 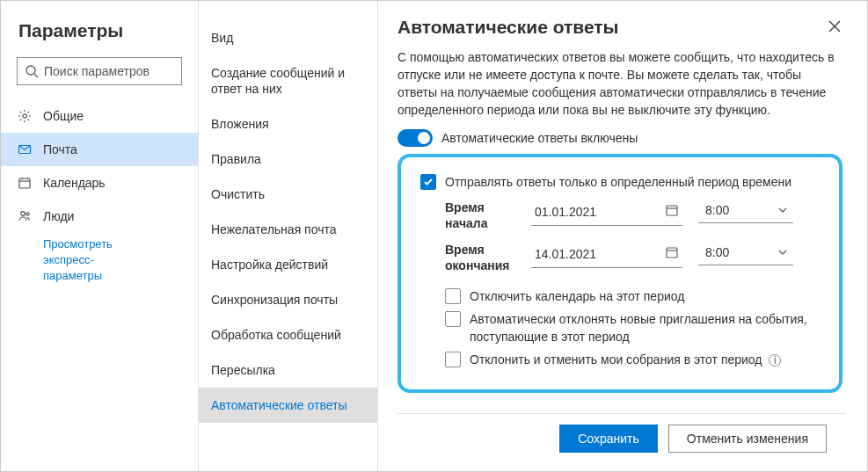 What do you see at coordinates (99, 216) in the screenshot?
I see `nav-people: Люди` at bounding box center [99, 216].